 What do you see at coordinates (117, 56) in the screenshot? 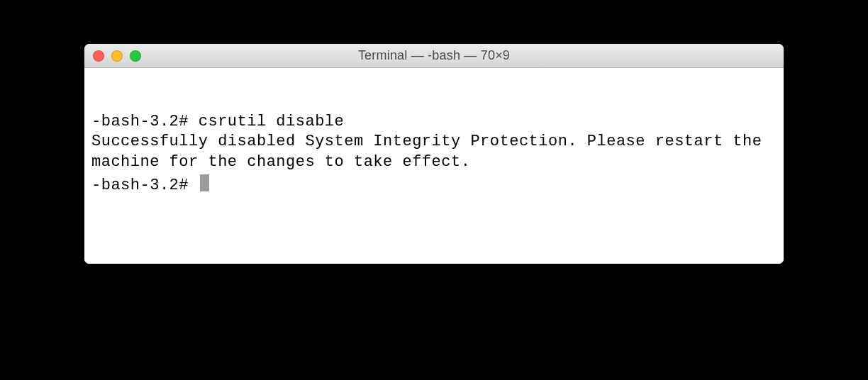
I see `traffic-lights` at bounding box center [117, 56].